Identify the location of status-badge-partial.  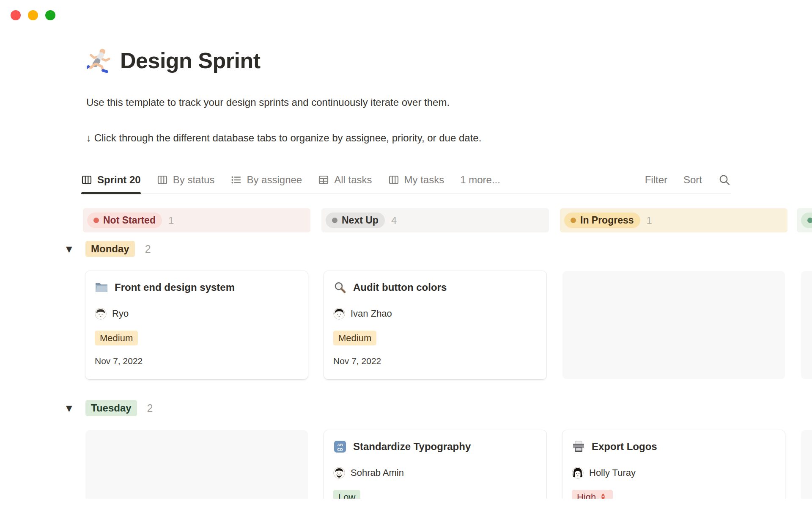
(807, 220).